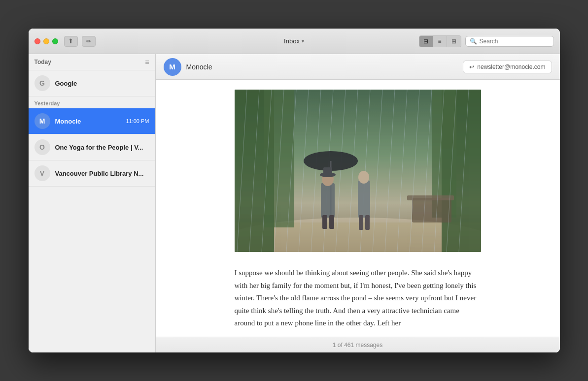 The image size is (588, 381). What do you see at coordinates (42, 173) in the screenshot?
I see `avatar-vancouver-library: V` at bounding box center [42, 173].